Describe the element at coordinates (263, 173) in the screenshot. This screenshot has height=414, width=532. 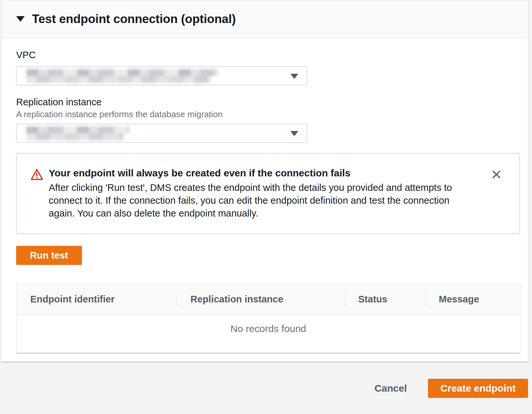
I see `alert-title: Your endpoint will always be created eve…` at that location.